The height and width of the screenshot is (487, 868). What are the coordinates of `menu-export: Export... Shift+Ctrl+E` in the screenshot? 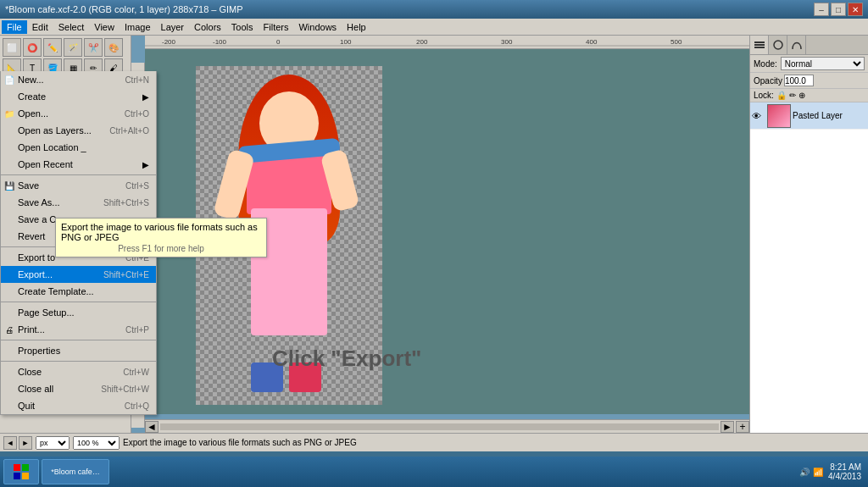 It's located at (78, 274).